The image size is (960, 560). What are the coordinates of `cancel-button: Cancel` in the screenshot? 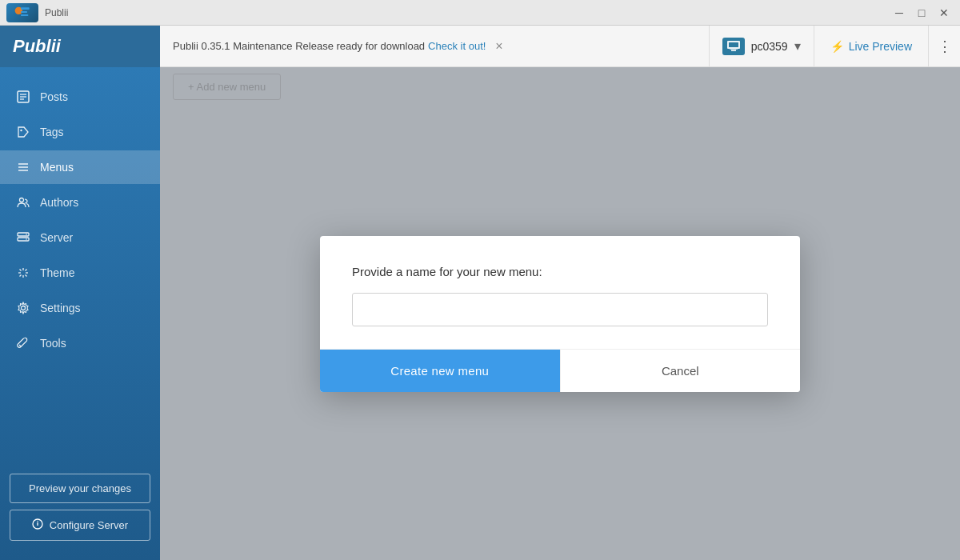 It's located at (680, 371).